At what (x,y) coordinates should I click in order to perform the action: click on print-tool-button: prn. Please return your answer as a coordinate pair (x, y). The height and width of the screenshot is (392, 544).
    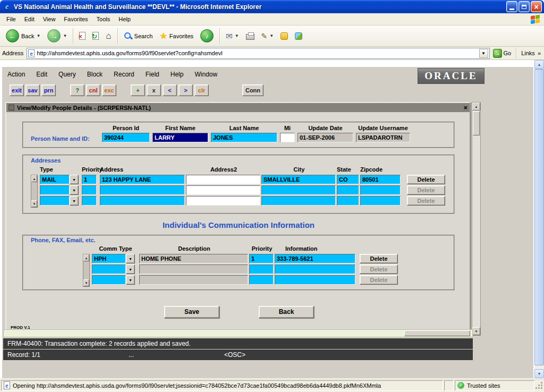
    Looking at the image, I should click on (49, 90).